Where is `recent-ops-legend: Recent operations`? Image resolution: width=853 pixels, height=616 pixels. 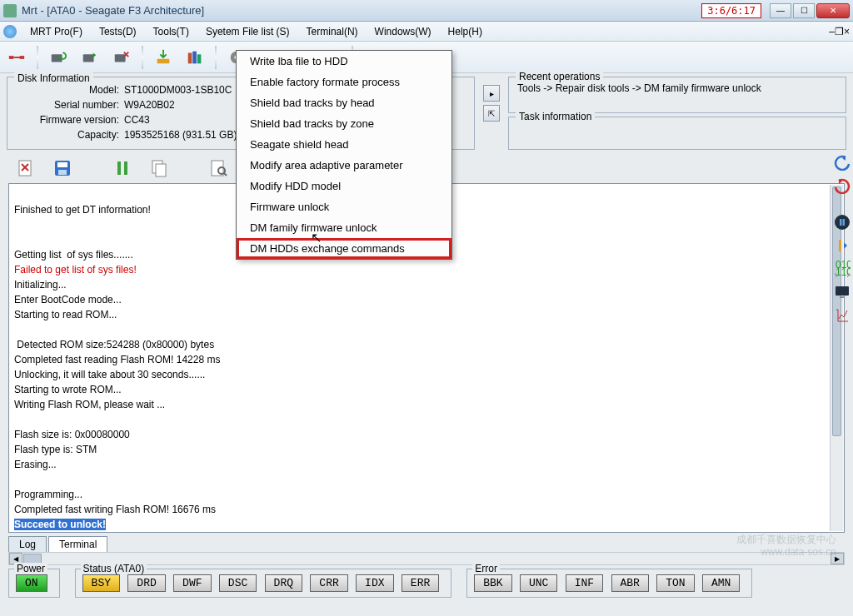
recent-ops-legend: Recent operations is located at coordinates (560, 77).